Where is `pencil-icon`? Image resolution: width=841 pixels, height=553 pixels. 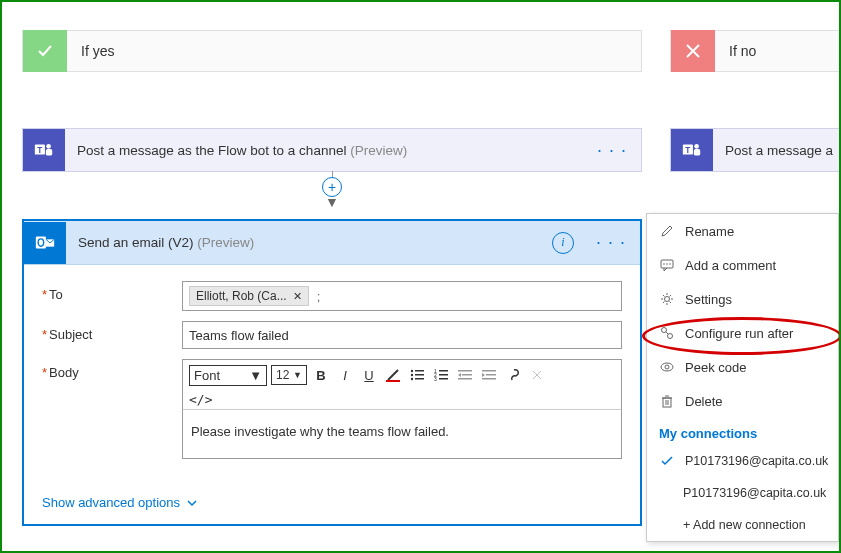
pencil-icon is located at coordinates (667, 231).